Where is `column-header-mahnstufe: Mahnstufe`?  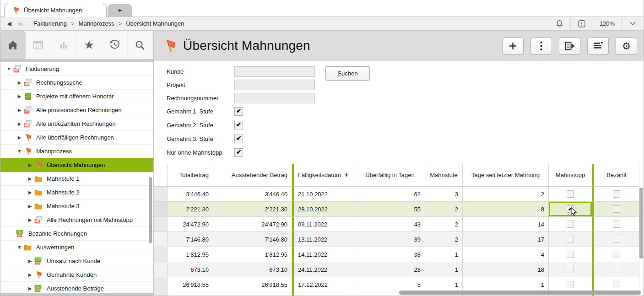 column-header-mahnstufe: Mahnstufe is located at coordinates (444, 175).